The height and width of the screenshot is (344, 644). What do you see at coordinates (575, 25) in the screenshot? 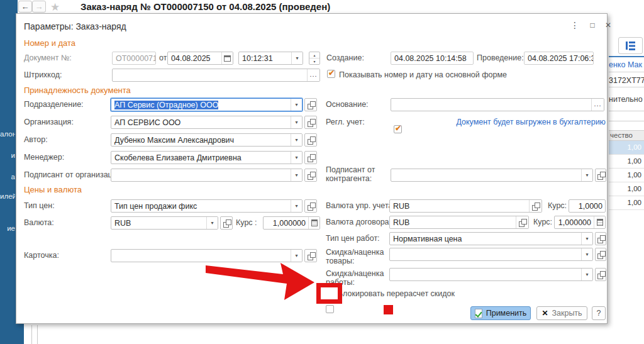
I see `more-menu-icon: ⋮` at bounding box center [575, 25].